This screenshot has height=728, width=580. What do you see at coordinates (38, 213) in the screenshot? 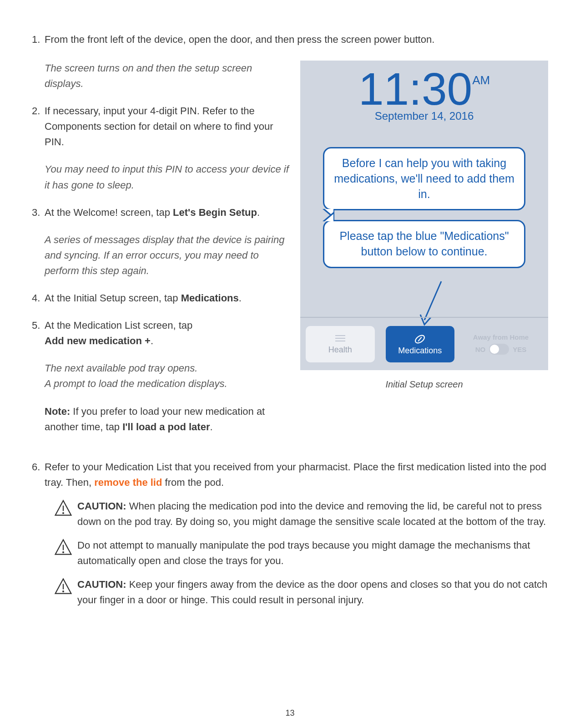
I see `step-number: 3.` at bounding box center [38, 213].